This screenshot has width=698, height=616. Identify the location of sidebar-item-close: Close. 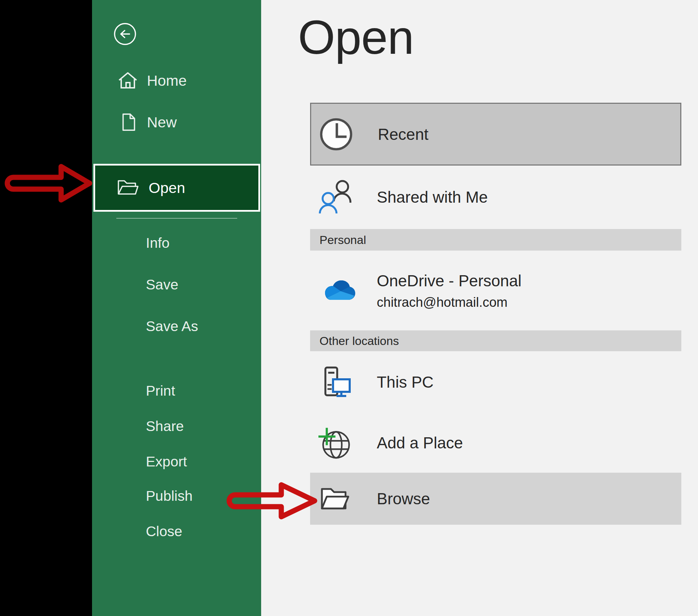
(164, 532).